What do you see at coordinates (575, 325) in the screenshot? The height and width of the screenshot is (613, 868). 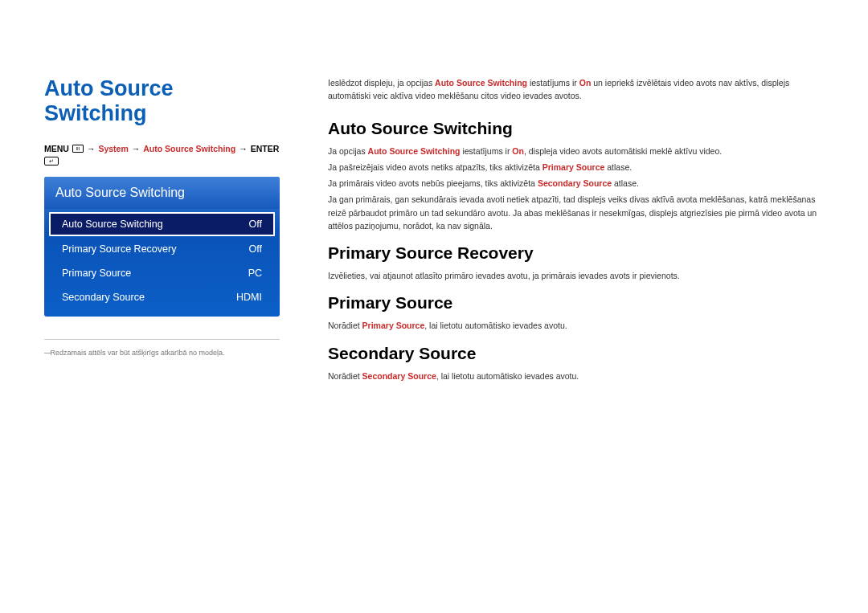 I see `section-paragraph: Norādiet Primary Source, lai lietotu aut…` at bounding box center [575, 325].